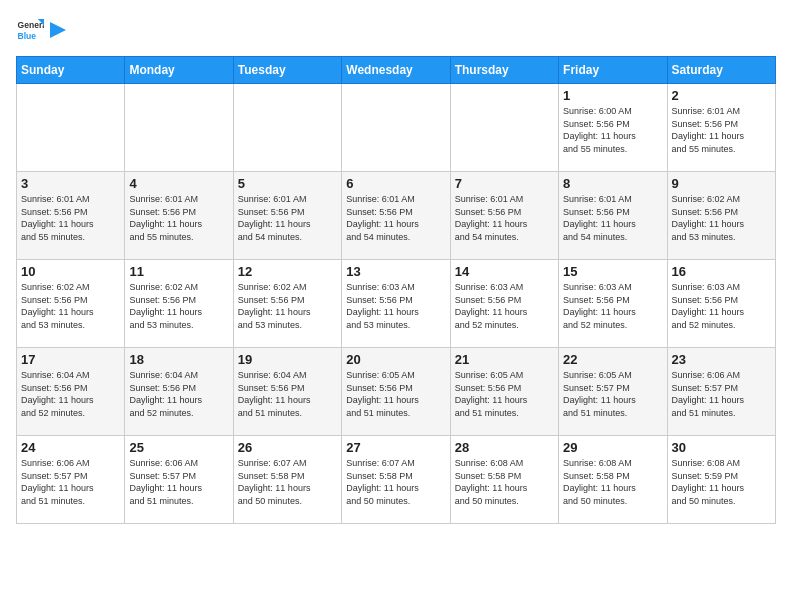  I want to click on day-number: 16, so click(722, 272).